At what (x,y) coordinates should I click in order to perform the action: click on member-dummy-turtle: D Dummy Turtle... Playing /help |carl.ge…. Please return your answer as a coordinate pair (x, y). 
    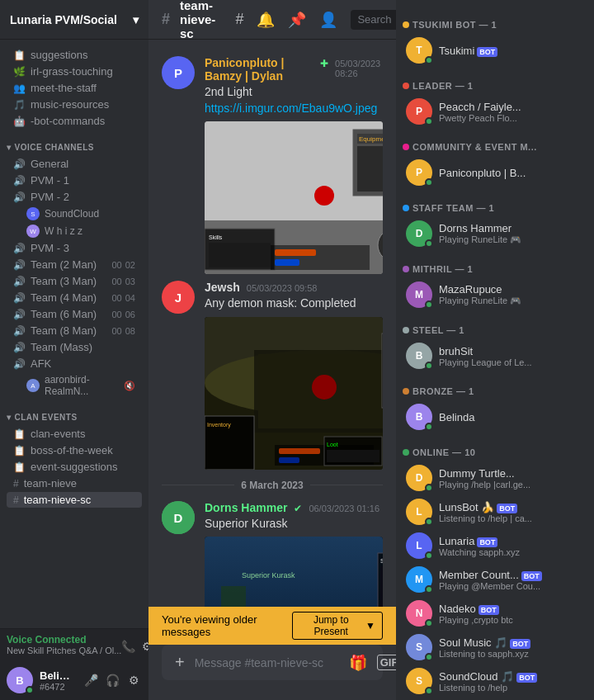
    Looking at the image, I should click on (495, 478).